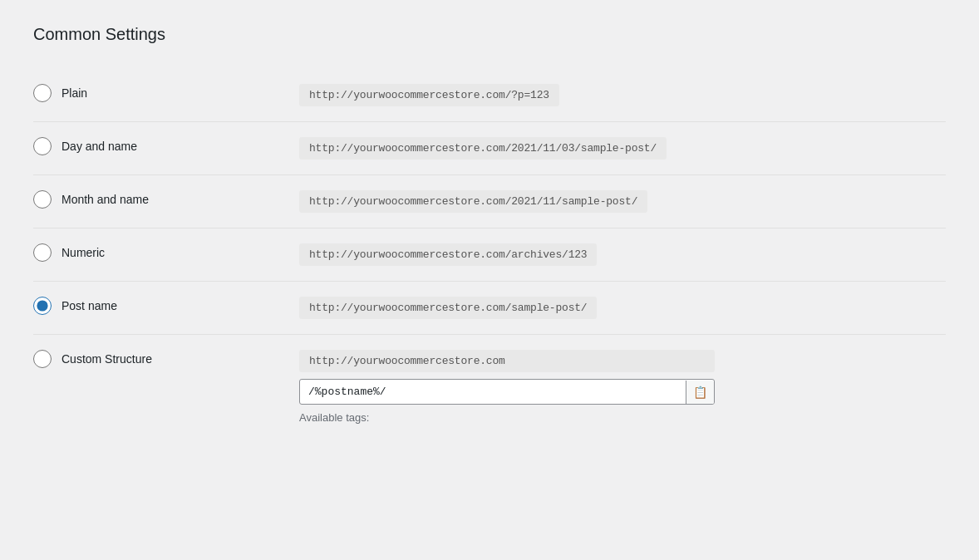  What do you see at coordinates (700, 392) in the screenshot?
I see `insert-tag-button: 📋` at bounding box center [700, 392].